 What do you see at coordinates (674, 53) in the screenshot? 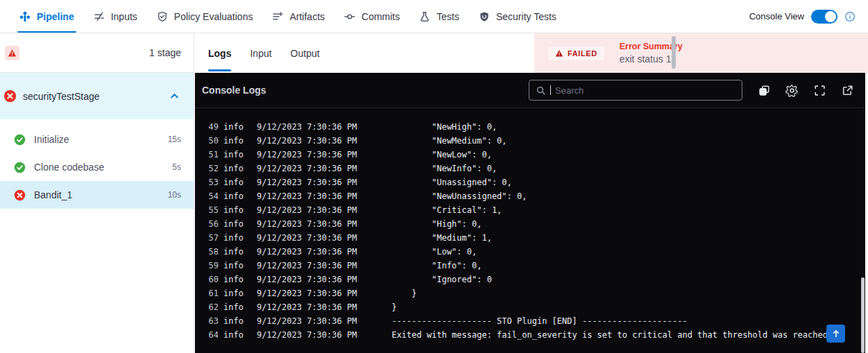
I see `error-strip-scrollbar` at bounding box center [674, 53].